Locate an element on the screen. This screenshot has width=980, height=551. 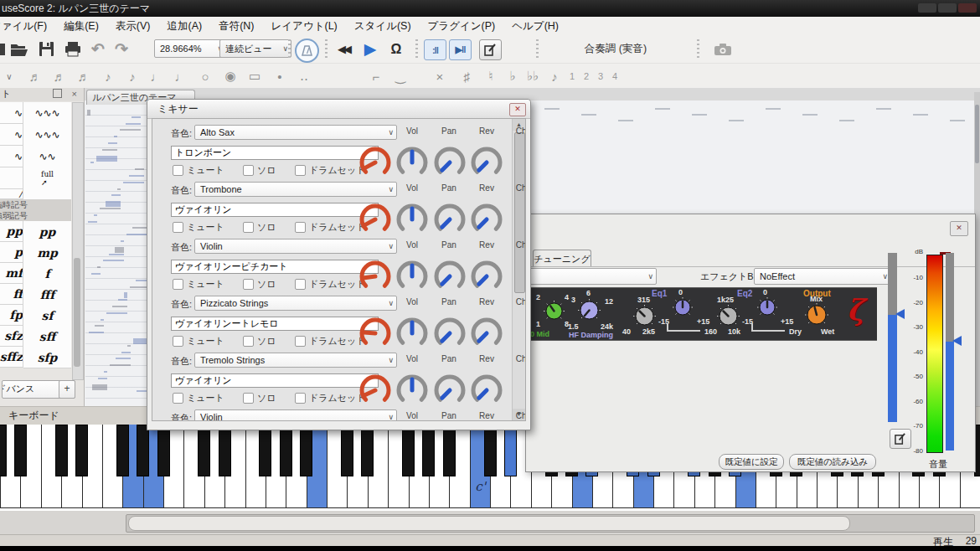
breve-icon: ○ is located at coordinates (205, 76).